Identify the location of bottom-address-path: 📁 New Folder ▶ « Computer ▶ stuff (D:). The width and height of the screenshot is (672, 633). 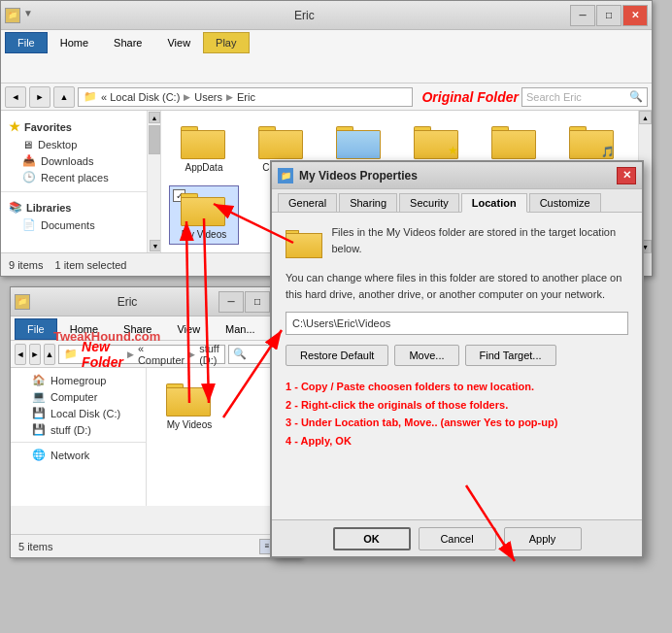
(142, 354).